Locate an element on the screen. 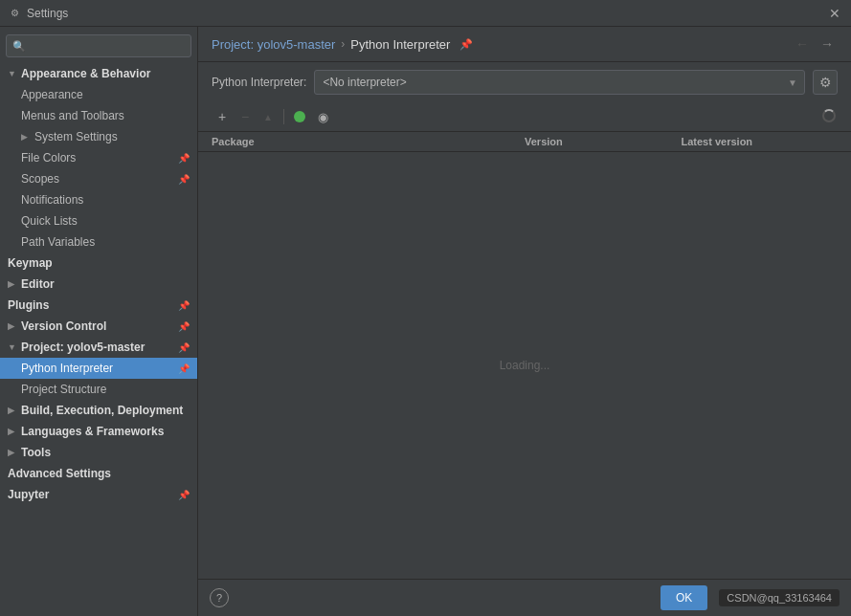 The image size is (851, 616). sidebar-item-file-colors: File Colors 📌 is located at coordinates (99, 158).